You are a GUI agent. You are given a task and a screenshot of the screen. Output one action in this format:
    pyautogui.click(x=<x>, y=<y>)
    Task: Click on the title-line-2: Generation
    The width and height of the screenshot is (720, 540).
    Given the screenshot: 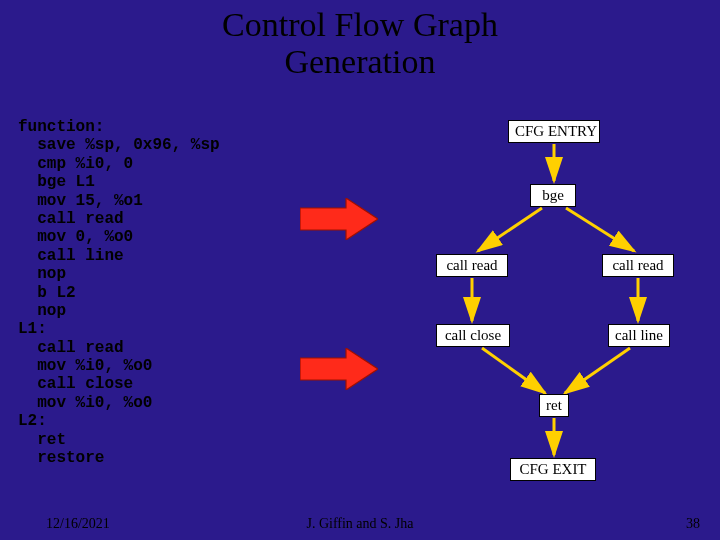 What is the action you would take?
    pyautogui.click(x=360, y=62)
    